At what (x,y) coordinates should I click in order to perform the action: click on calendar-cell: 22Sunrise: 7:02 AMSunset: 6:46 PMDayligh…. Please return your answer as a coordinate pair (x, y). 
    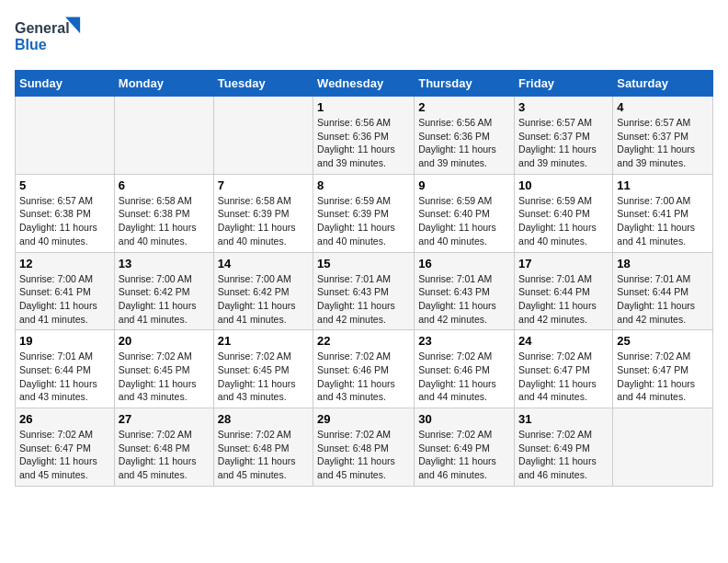
    Looking at the image, I should click on (364, 370).